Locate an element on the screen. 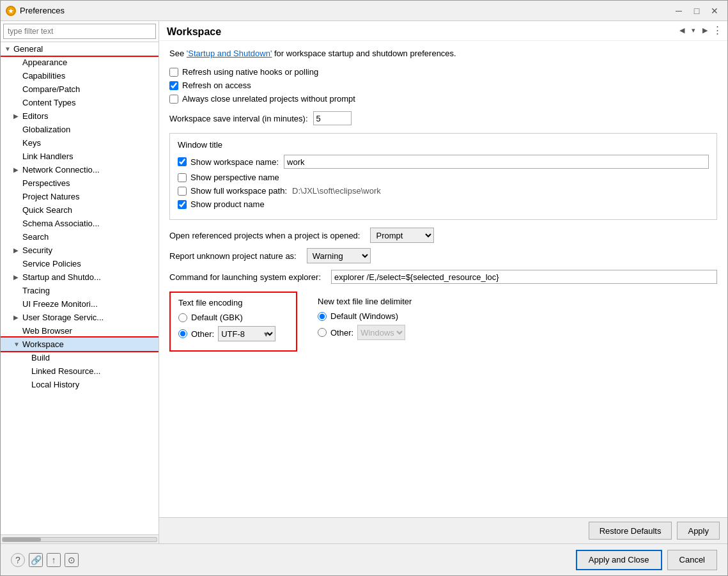  sidebar-item-workspace: ▼ Workspace is located at coordinates (79, 344).